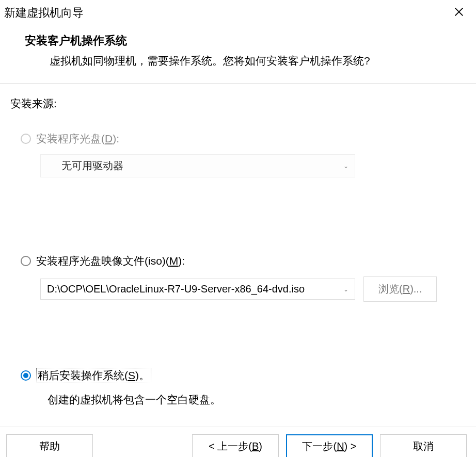  Describe the element at coordinates (238, 61) in the screenshot. I see `page-description: 虚拟机如同物理机，需要操作系统。您将如何安装客户机操作系统?` at that location.